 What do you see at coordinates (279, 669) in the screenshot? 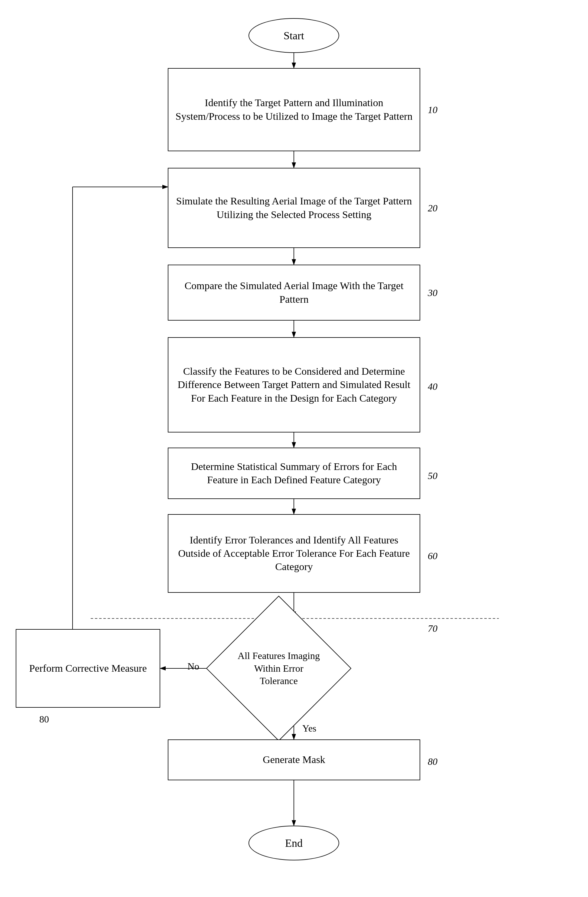
I see `step-70-diamond: All Features Imaging Within Error Tolera…` at bounding box center [279, 669].